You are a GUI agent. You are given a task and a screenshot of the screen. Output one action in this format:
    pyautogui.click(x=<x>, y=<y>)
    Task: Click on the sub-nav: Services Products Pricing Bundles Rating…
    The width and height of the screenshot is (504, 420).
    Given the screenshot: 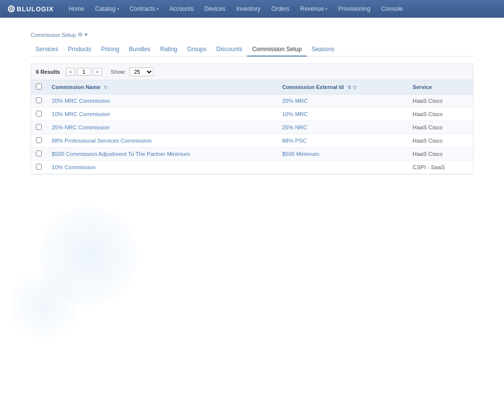 What is the action you would take?
    pyautogui.click(x=252, y=50)
    